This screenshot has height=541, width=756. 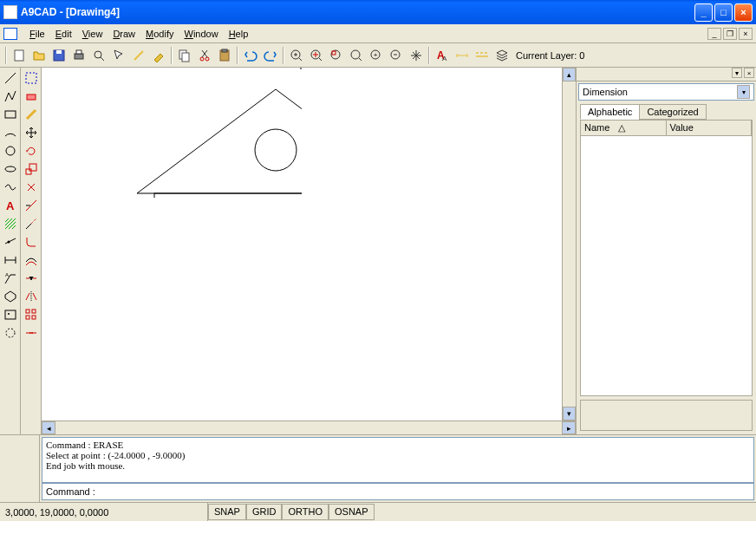 What do you see at coordinates (10, 278) in the screenshot?
I see `leader-tool: A` at bounding box center [10, 278].